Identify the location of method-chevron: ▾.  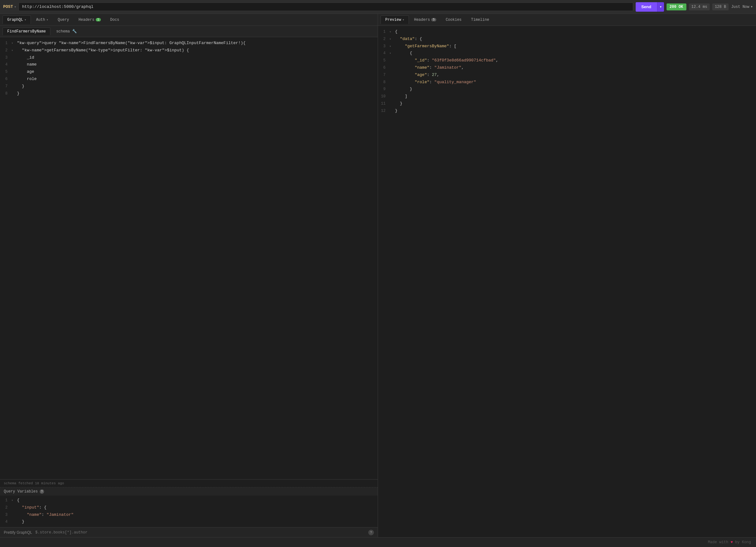
(15, 7).